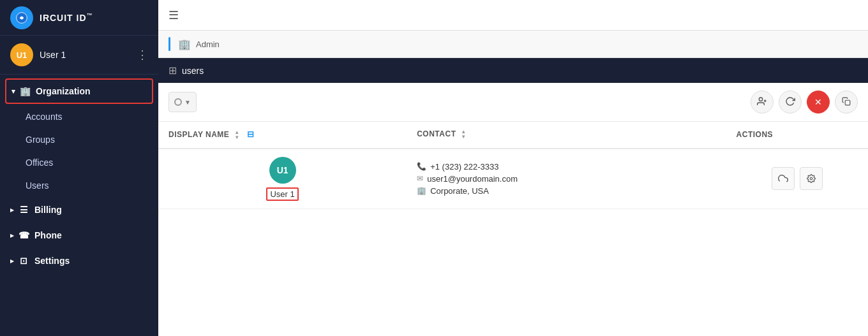 The image size is (868, 336). Describe the element at coordinates (513, 70) in the screenshot. I see `section-header: ⊞ users` at that location.